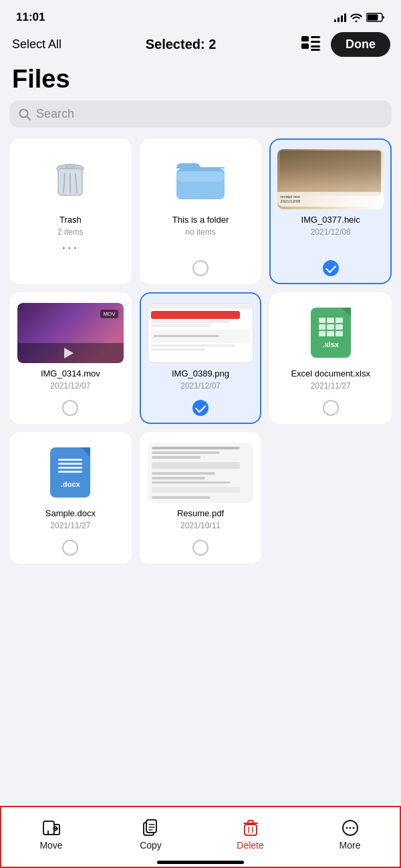 The height and width of the screenshot is (868, 401). Describe the element at coordinates (200, 548) in the screenshot. I see `pdf-selection-circle` at that location.